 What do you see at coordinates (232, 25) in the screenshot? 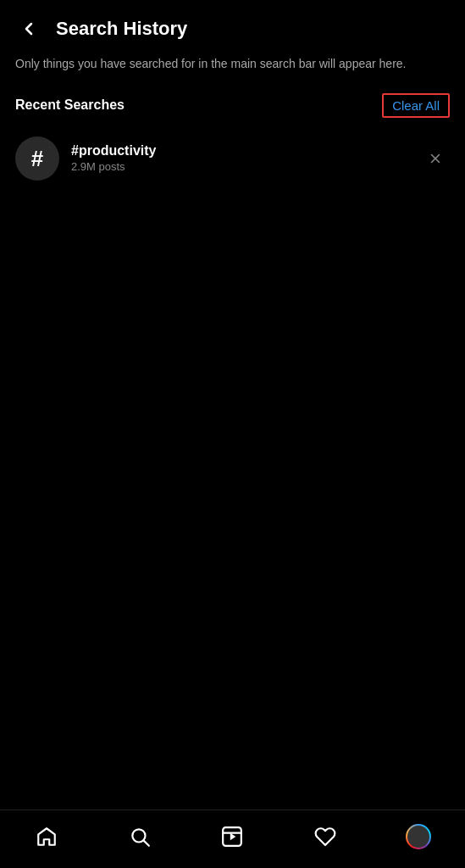
I see `header: Search History` at bounding box center [232, 25].